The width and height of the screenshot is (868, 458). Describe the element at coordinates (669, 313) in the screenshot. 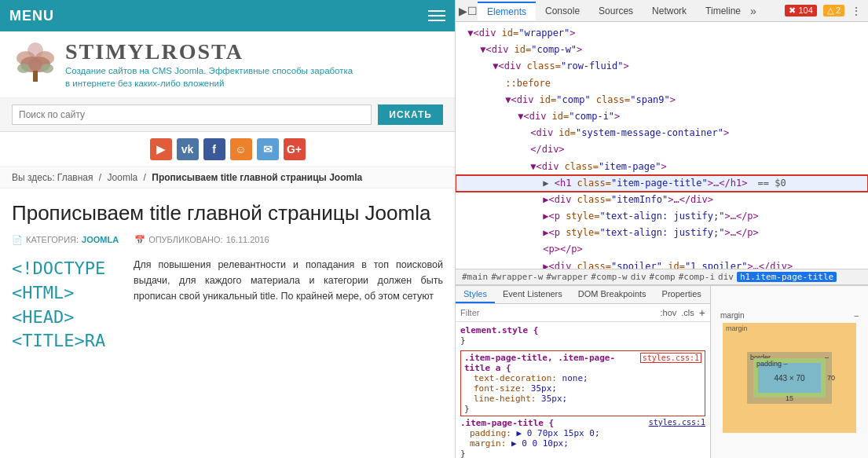

I see `filter-hov: :hov` at that location.